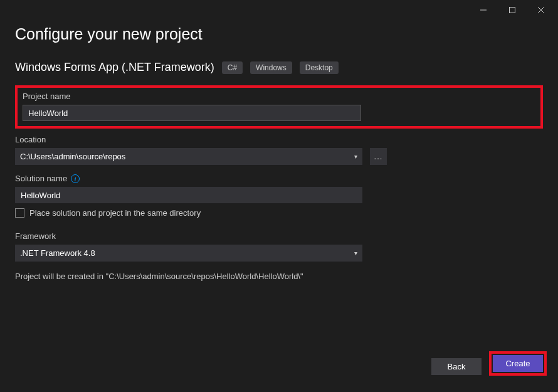 The width and height of the screenshot is (558, 392). I want to click on project-name-highlight: Project name, so click(279, 107).